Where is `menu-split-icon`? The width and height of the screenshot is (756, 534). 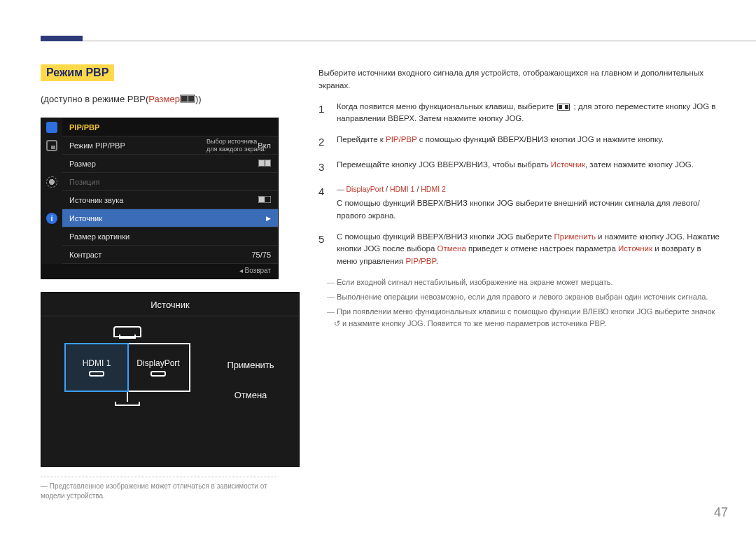
menu-split-icon is located at coordinates (564, 107).